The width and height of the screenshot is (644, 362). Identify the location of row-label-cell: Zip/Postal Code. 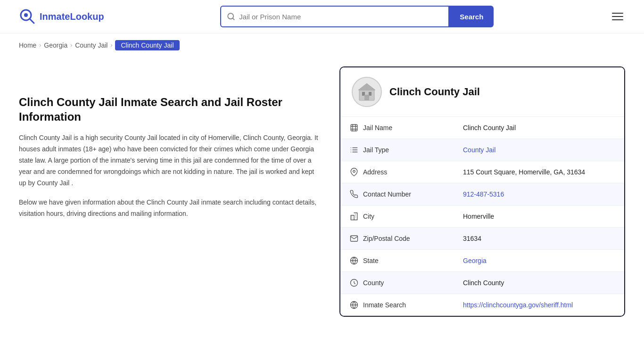
(397, 239).